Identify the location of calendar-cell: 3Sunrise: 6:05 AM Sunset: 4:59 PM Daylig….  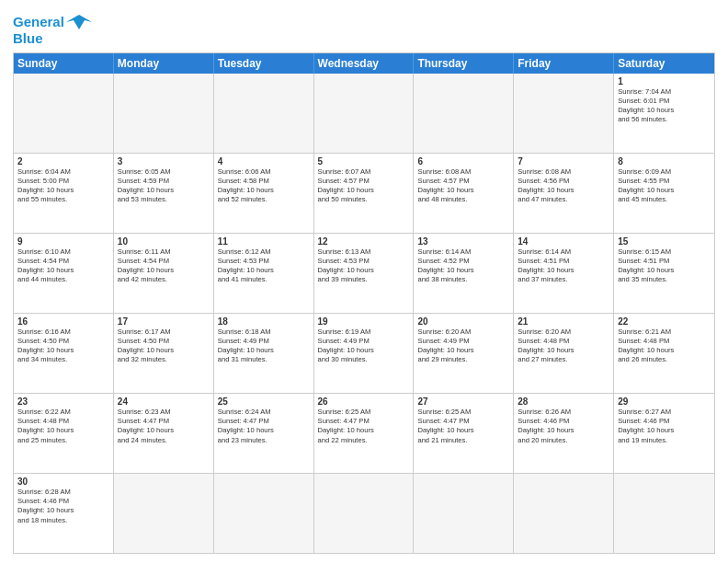
(164, 193).